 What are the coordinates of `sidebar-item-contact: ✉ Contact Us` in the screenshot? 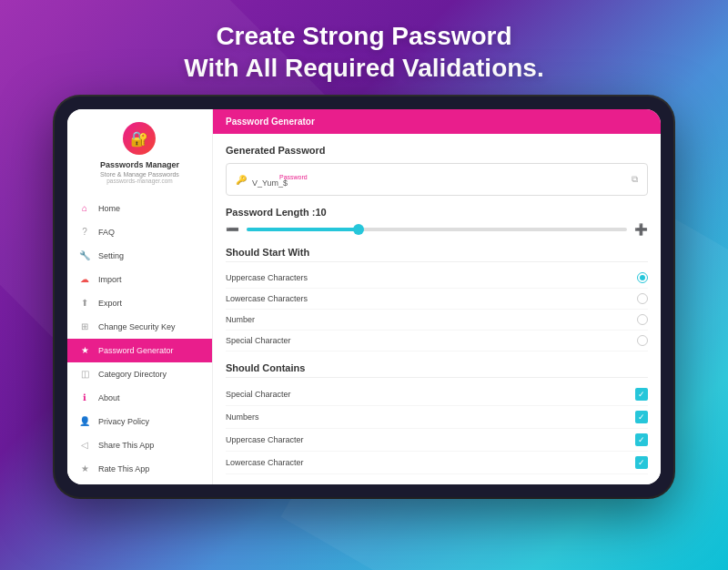 It's located at (140, 483).